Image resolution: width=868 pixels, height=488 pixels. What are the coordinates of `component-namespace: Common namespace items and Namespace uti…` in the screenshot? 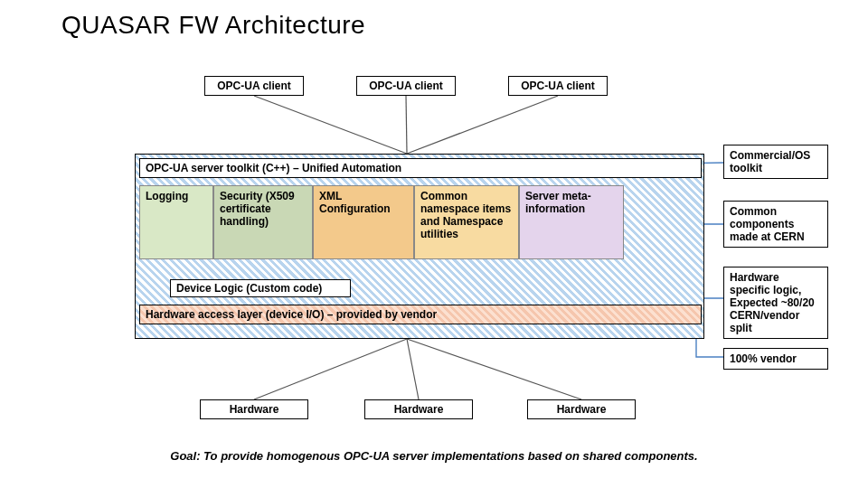 It's located at (467, 222).